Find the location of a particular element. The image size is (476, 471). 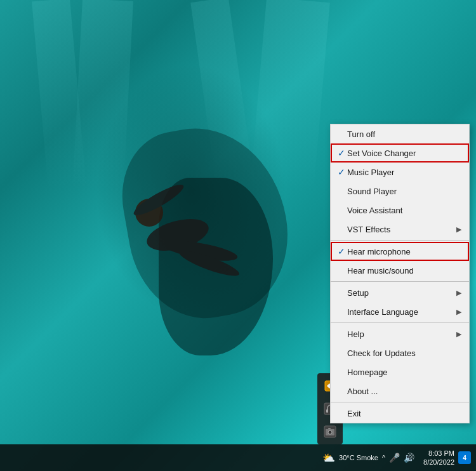

menu-item-set-voice-changer: ✓Set Voice Changer is located at coordinates (400, 153).